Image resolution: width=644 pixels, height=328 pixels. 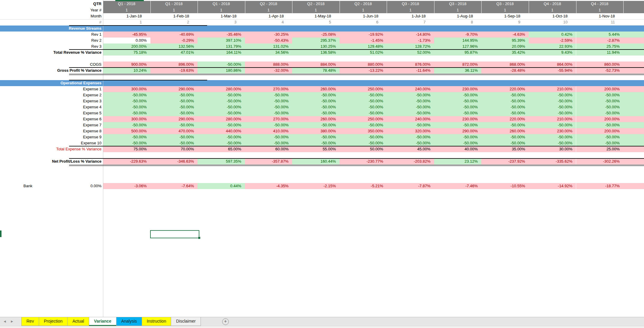 I want to click on cell: 300.00%, so click(x=127, y=89).